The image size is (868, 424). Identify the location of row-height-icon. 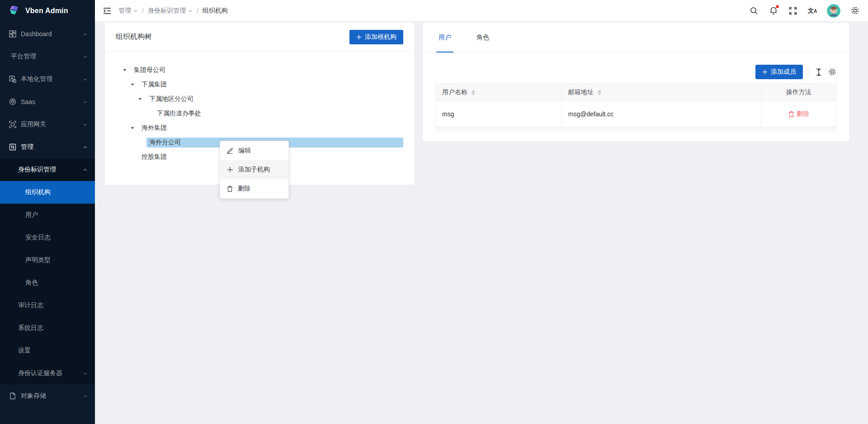
(819, 72).